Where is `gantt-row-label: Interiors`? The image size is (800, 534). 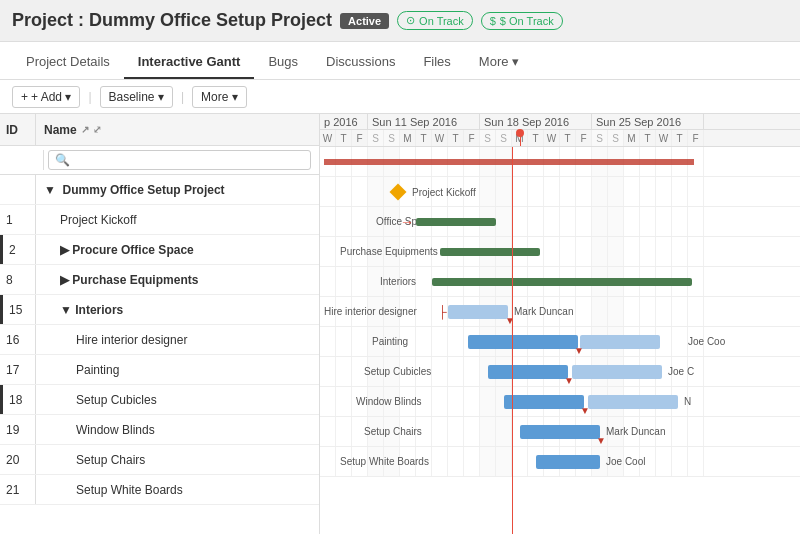
gantt-row-label: Interiors is located at coordinates (398, 282).